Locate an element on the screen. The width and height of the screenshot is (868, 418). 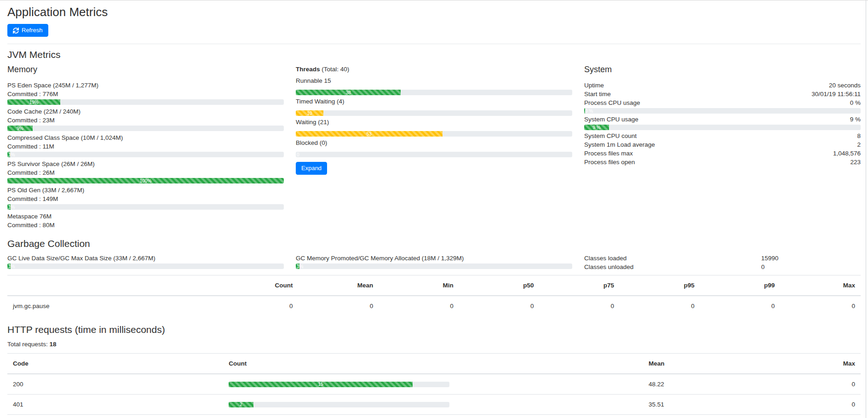
memory-pool-compressed-class: Compressed Class Space (10M / 1,024M) Co… is located at coordinates (145, 145).